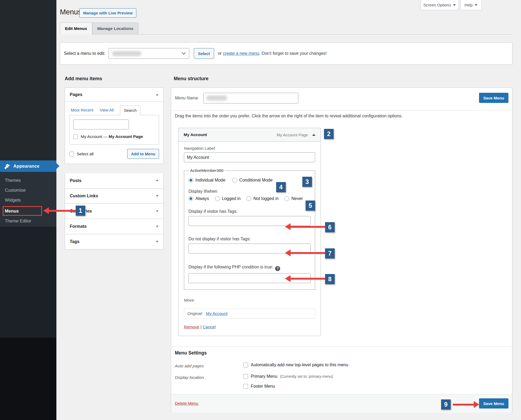 Image resolution: width=521 pixels, height=420 pixels. I want to click on create-new-menu-link: create a new menu, so click(241, 53).